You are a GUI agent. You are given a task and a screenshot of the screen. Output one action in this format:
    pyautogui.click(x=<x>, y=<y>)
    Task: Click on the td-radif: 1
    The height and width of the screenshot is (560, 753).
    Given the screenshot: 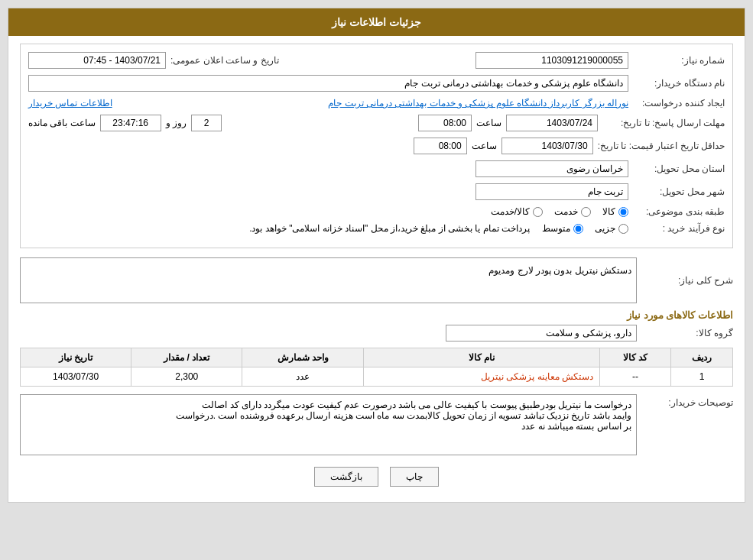 What is the action you would take?
    pyautogui.click(x=702, y=377)
    